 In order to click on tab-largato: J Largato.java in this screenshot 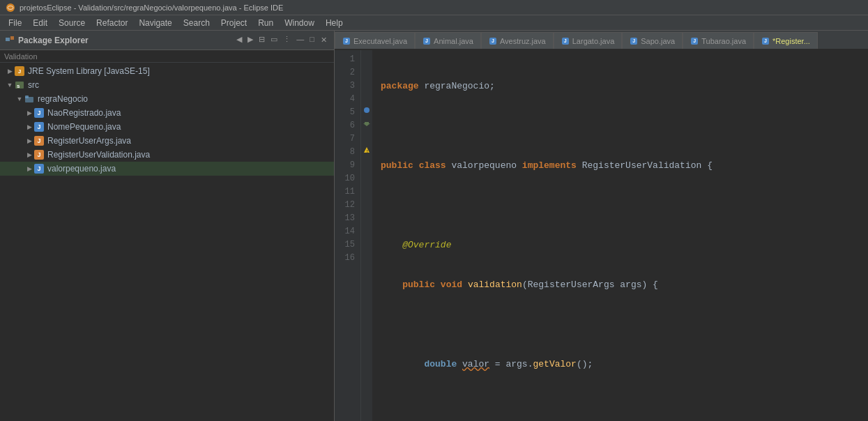, I will do `click(588, 40)`.